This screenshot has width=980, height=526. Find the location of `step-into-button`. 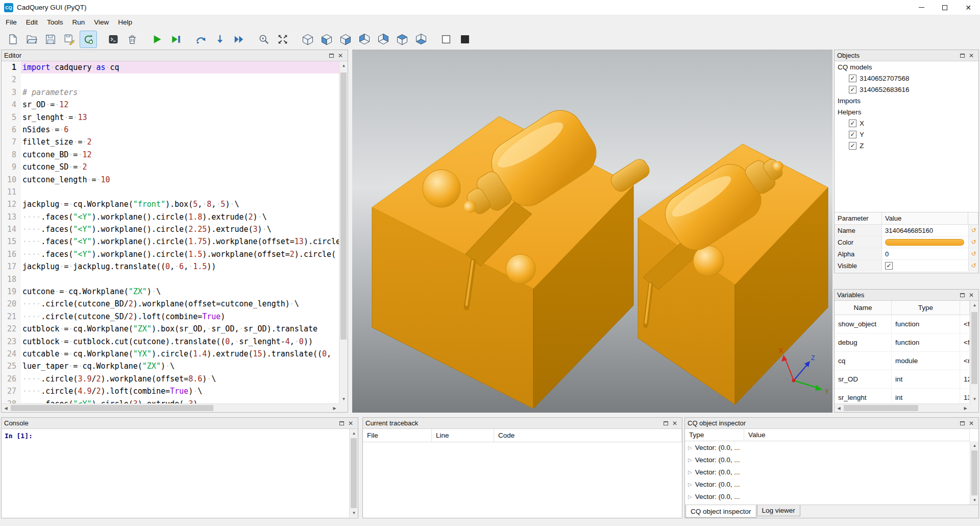

step-into-button is located at coordinates (220, 39).